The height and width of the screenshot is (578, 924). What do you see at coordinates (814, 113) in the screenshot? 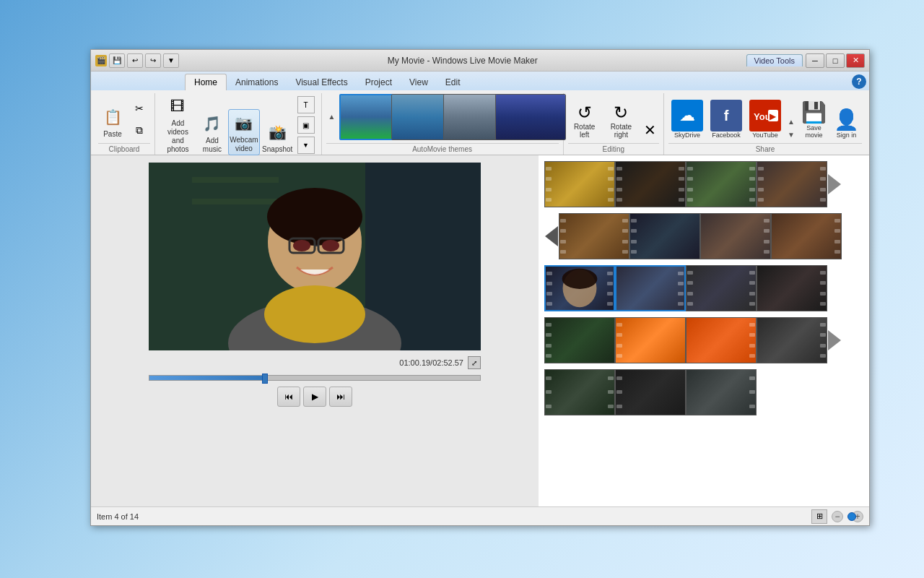
I see `save-movie-icon: 💾` at bounding box center [814, 113].